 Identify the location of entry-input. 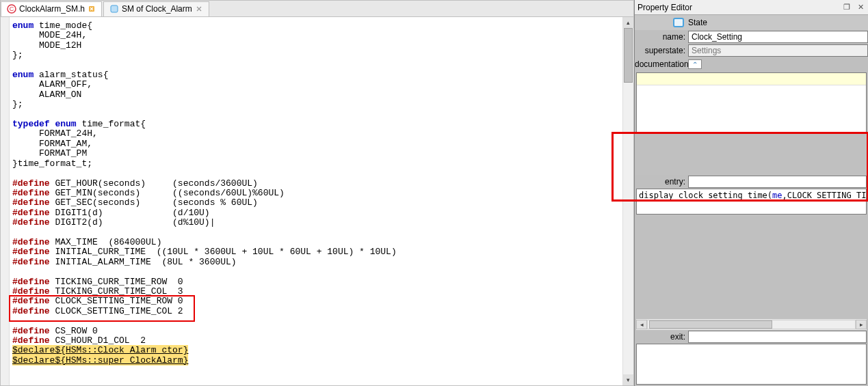
(777, 182).